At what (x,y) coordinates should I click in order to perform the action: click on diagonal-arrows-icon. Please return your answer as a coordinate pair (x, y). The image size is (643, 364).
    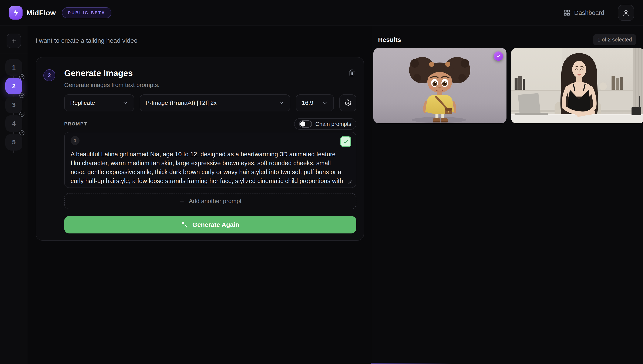
    Looking at the image, I should click on (185, 225).